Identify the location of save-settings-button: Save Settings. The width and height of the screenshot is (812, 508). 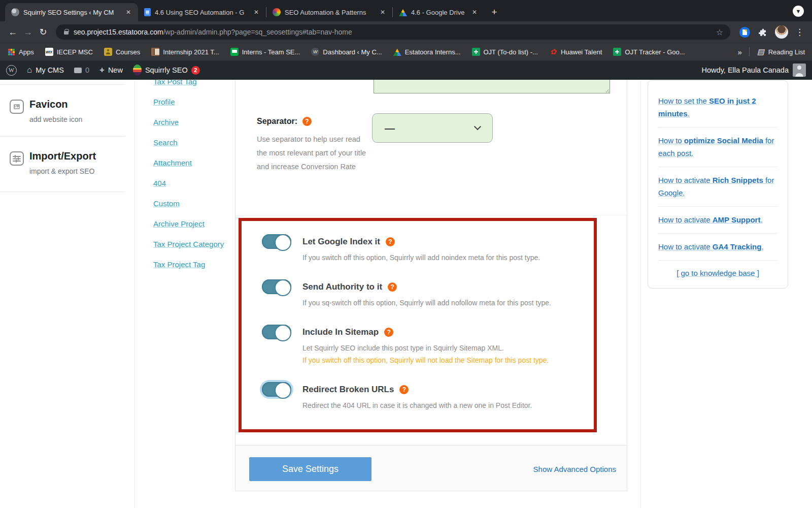
(311, 469).